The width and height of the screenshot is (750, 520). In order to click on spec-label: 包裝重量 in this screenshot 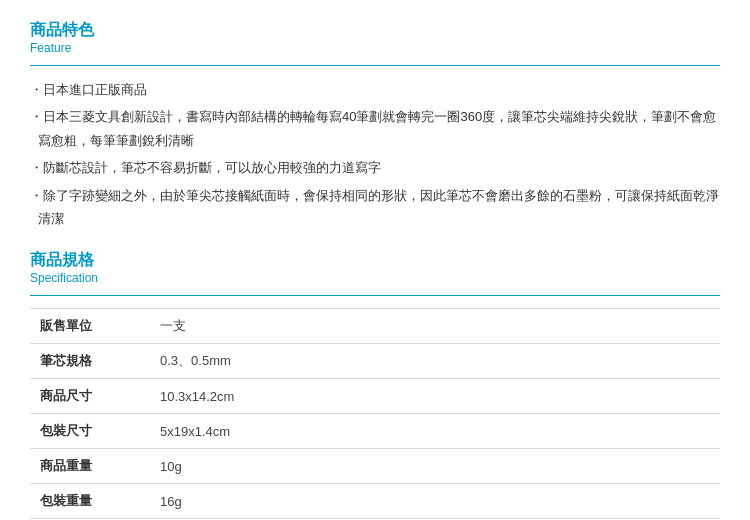, I will do `click(90, 502)`.